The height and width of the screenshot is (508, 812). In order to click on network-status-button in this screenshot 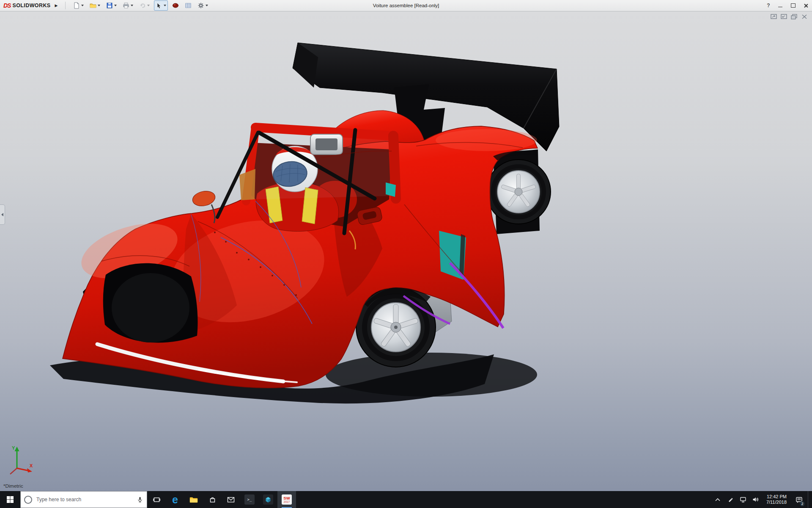, I will do `click(743, 500)`.